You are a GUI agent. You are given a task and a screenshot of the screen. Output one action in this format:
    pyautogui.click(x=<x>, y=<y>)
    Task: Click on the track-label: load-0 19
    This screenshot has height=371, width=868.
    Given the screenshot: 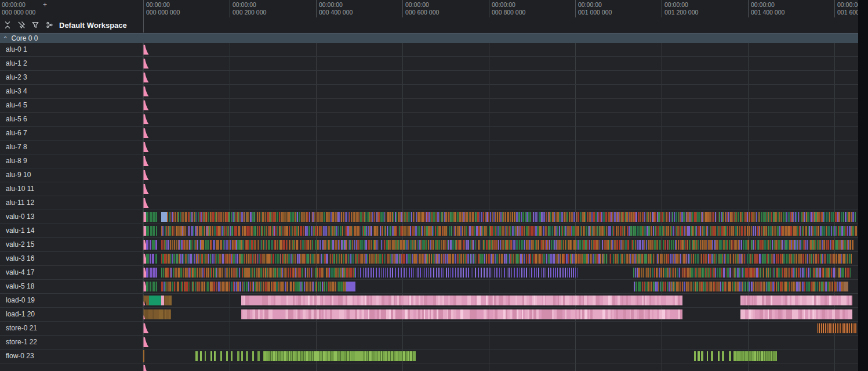 What is the action you would take?
    pyautogui.click(x=72, y=301)
    